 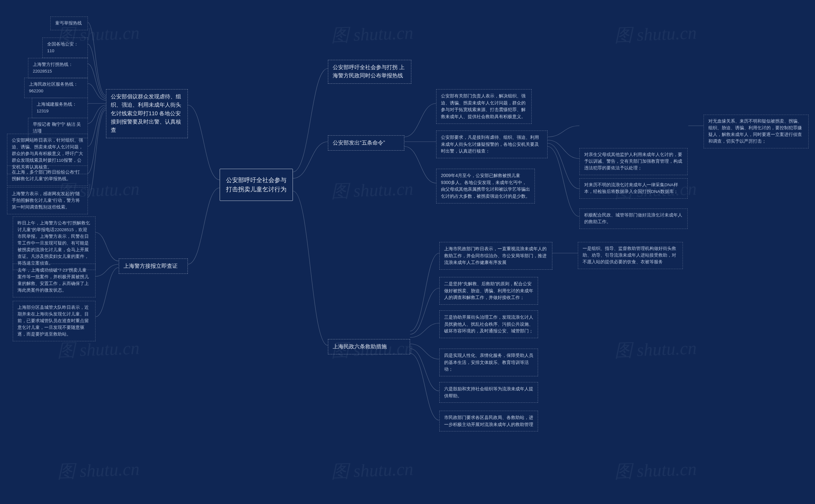 I want to click on sub-e-lead: 上海市民政部门昨日表示，一直重视流浪未成年人的救助工作，并会同市综治办、市公安局…, so click(x=496, y=256).